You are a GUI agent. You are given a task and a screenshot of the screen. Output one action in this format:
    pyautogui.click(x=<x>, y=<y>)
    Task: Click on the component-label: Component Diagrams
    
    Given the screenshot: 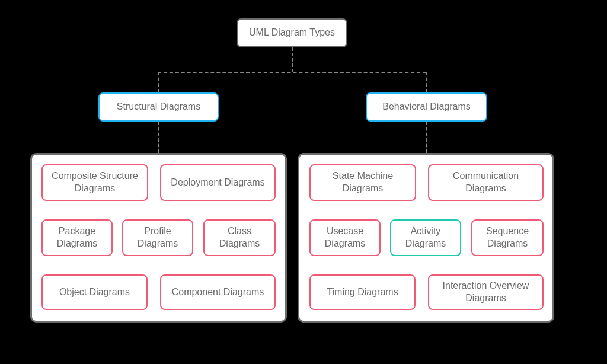 What is the action you would take?
    pyautogui.click(x=218, y=293)
    